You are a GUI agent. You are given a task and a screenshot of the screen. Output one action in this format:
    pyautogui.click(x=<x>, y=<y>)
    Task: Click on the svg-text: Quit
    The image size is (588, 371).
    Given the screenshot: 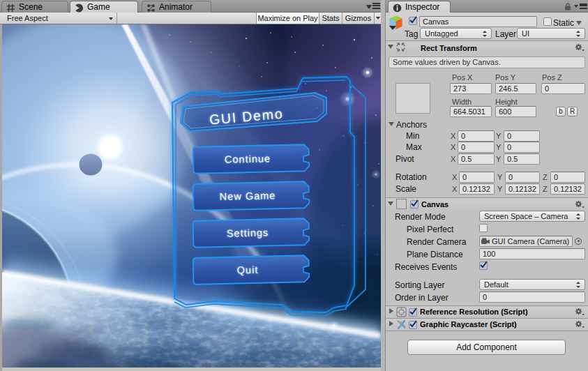 What is the action you would take?
    pyautogui.click(x=248, y=271)
    